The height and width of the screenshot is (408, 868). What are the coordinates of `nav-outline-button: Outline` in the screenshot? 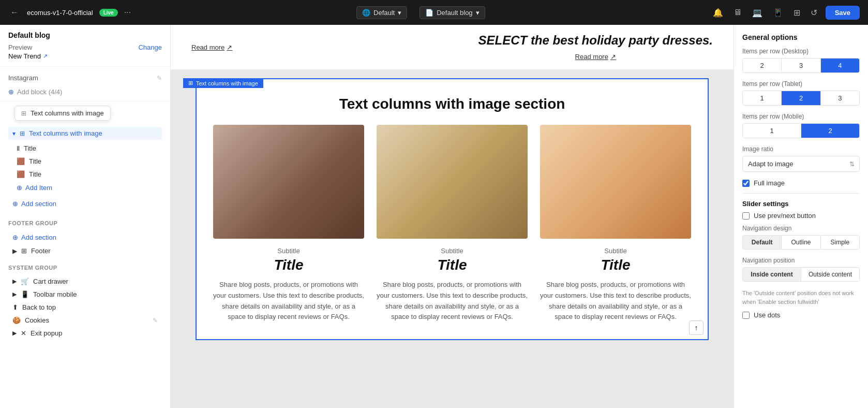 It's located at (801, 242).